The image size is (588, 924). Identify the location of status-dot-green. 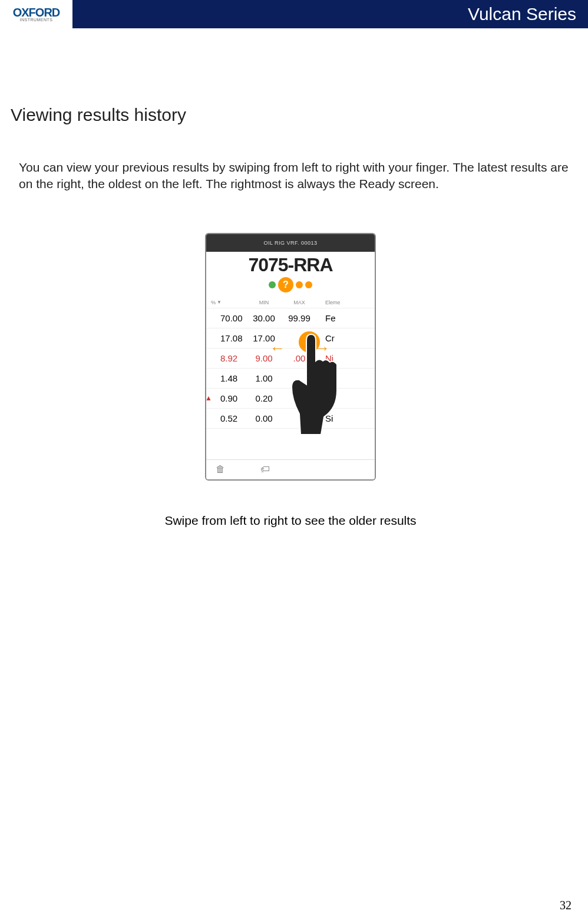
(272, 285).